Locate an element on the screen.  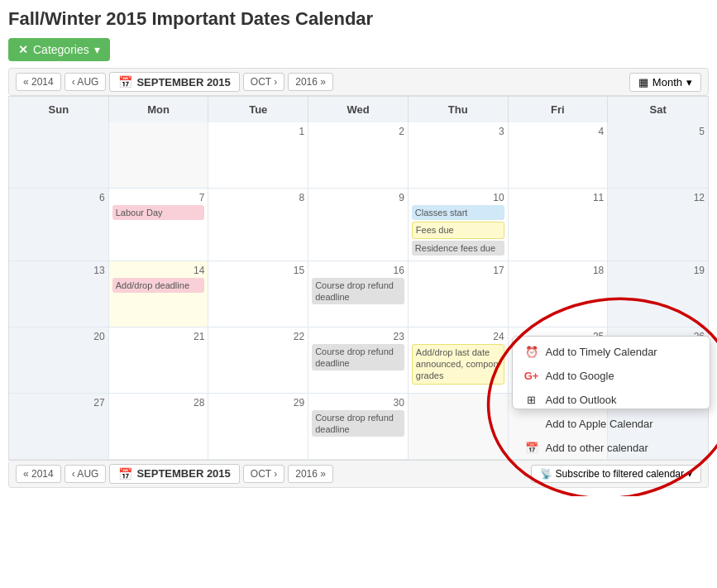
nav-left: « 2014 ‹ AUG 📅 SEPTEMBER 2015 OCT › 2016… is located at coordinates (174, 82).